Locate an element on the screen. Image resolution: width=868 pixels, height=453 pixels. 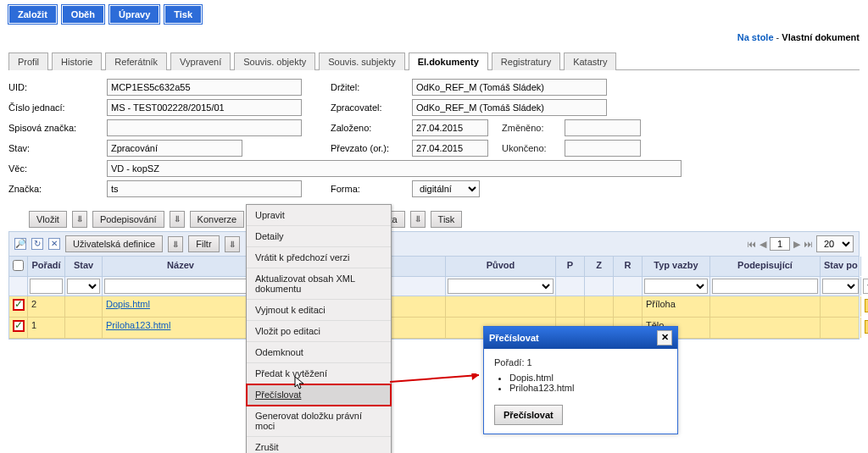
precislovat-dialog: Přečíslovat ✕ Pořadí: 1 Dopis.html Prilo… is located at coordinates (581, 335).